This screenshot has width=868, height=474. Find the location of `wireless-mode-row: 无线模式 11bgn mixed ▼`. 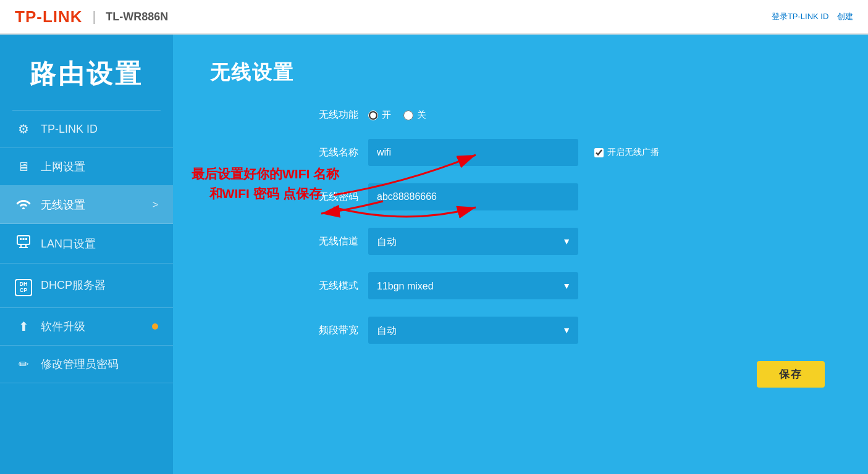

wireless-mode-row: 无线模式 11bgn mixed ▼ is located at coordinates (570, 286).